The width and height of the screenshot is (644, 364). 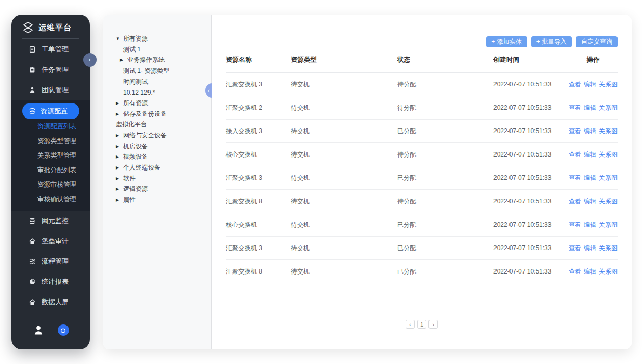 I want to click on tree-item: ▶ 机房设备, so click(x=157, y=147).